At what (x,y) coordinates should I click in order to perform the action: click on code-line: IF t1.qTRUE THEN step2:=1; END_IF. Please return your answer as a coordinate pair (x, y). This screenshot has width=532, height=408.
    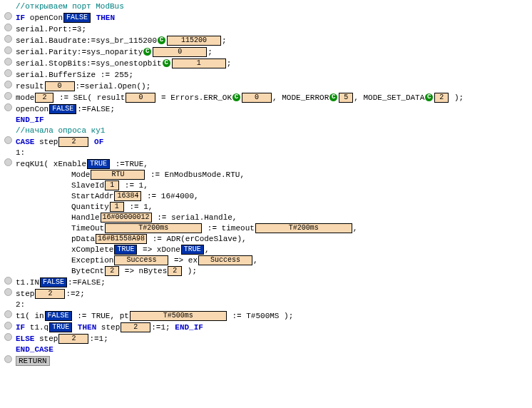
    Looking at the image, I should click on (110, 328).